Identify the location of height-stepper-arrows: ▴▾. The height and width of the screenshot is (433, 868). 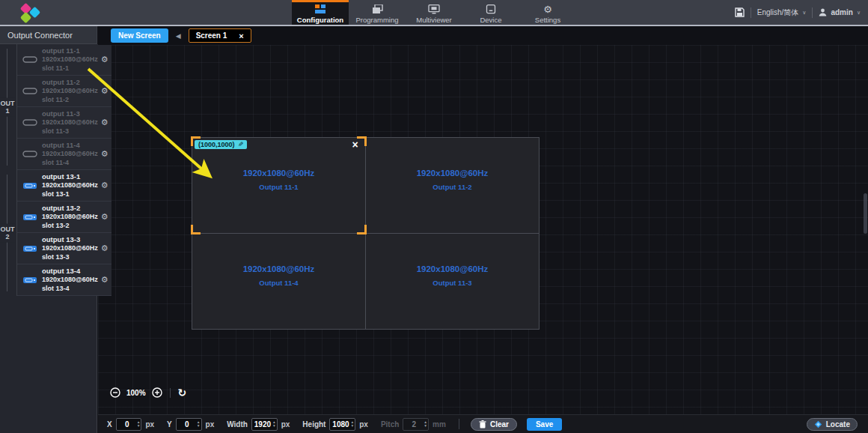
(352, 424).